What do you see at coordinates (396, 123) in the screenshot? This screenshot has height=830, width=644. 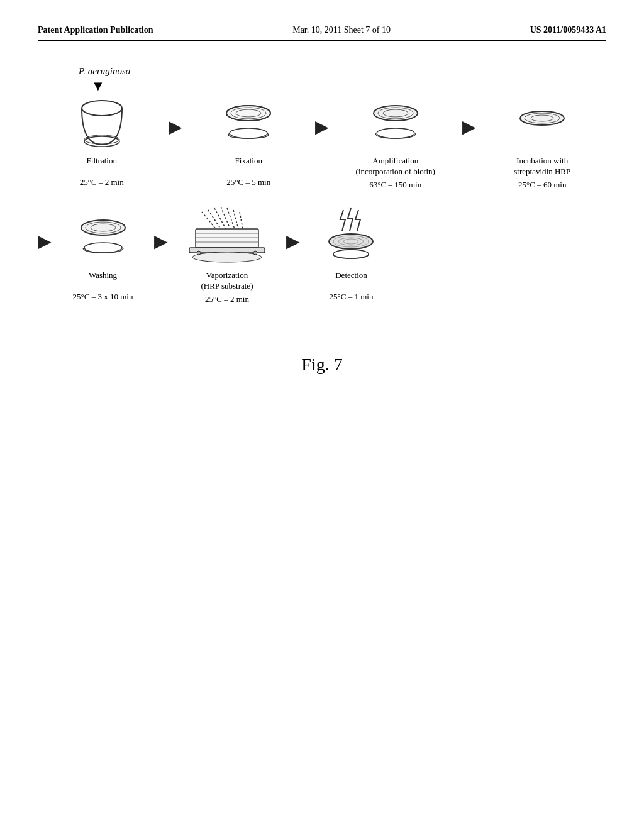 I see `amplification-icon` at bounding box center [396, 123].